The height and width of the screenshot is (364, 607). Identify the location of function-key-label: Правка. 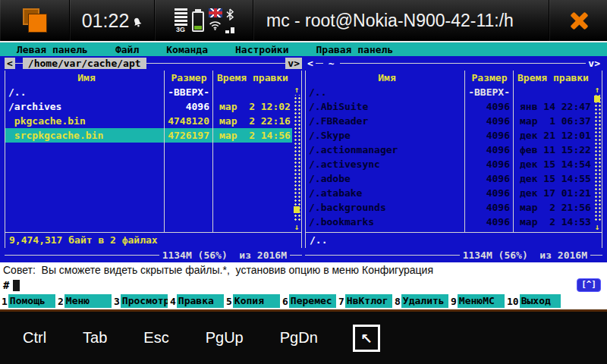
(200, 301).